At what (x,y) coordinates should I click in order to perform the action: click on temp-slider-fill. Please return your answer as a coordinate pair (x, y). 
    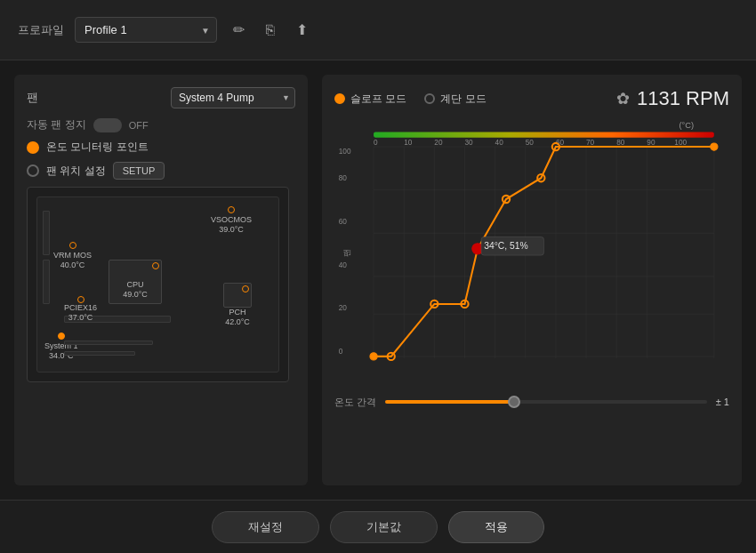
    Looking at the image, I should click on (450, 402).